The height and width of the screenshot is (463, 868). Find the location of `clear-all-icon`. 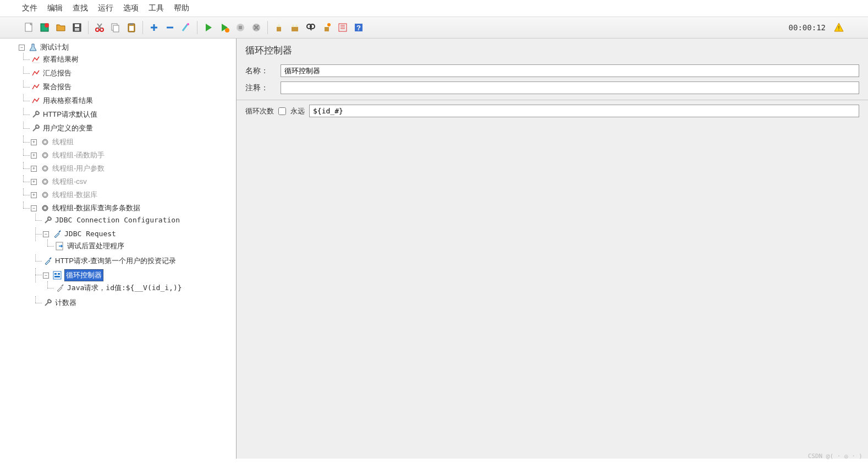

clear-all-icon is located at coordinates (295, 28).